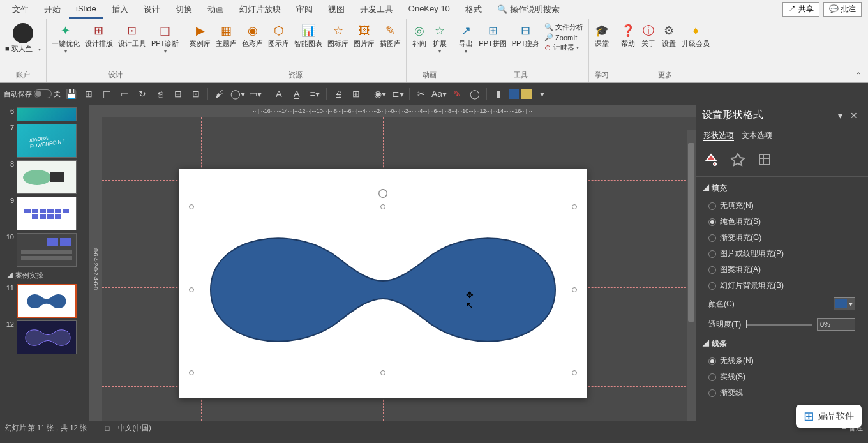 The image size is (868, 443). I want to click on btn-theme-lib: ▦主题库, so click(226, 35).